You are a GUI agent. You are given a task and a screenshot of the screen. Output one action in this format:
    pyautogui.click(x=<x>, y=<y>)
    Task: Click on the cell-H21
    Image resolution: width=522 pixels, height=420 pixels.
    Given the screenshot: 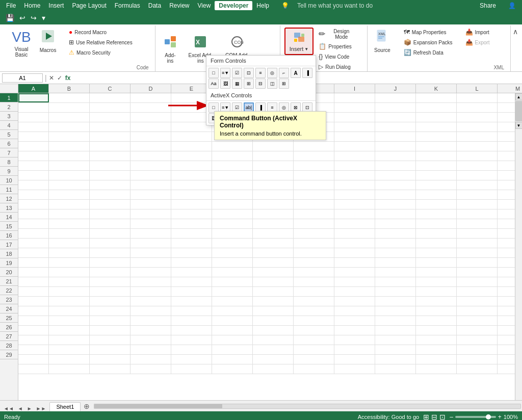 What is the action you would take?
    pyautogui.click(x=314, y=292)
    